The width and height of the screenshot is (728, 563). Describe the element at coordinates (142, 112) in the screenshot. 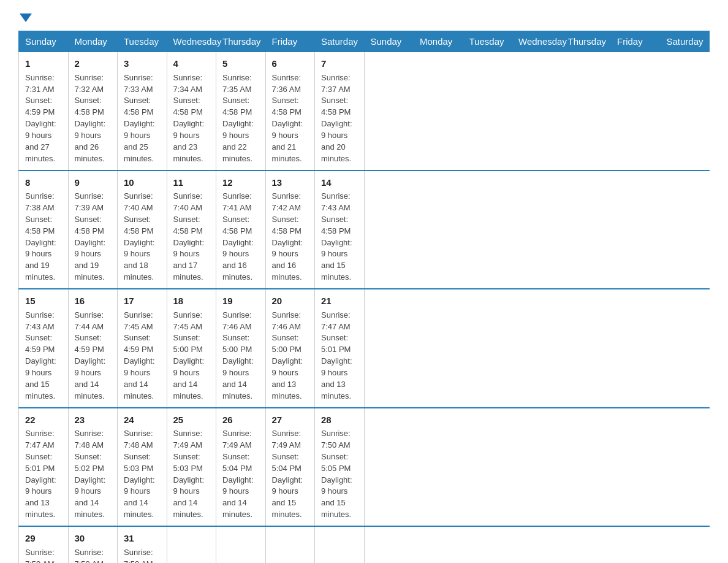

I see `calendar-cell: 3Sunrise: 7:33 AMSunset: 4:58 PMDaylight…` at that location.